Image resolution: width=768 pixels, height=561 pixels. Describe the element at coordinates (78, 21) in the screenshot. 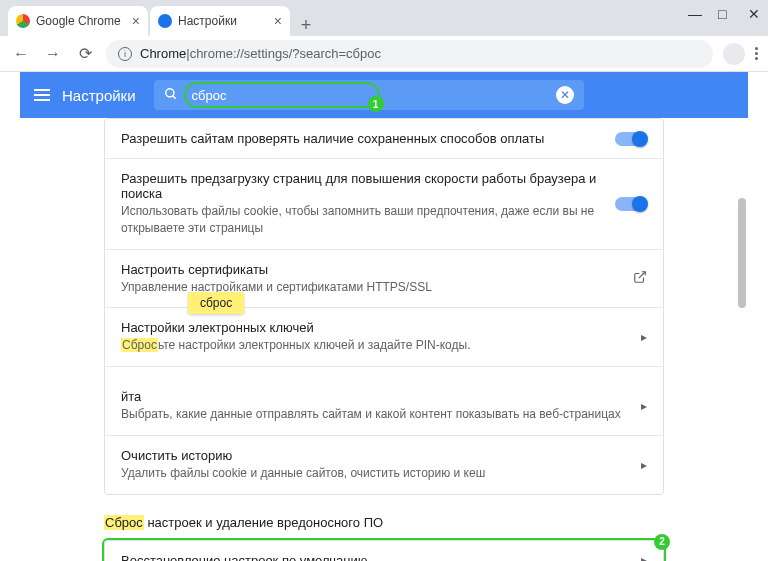

I see `tab-title: Google Chrome` at that location.